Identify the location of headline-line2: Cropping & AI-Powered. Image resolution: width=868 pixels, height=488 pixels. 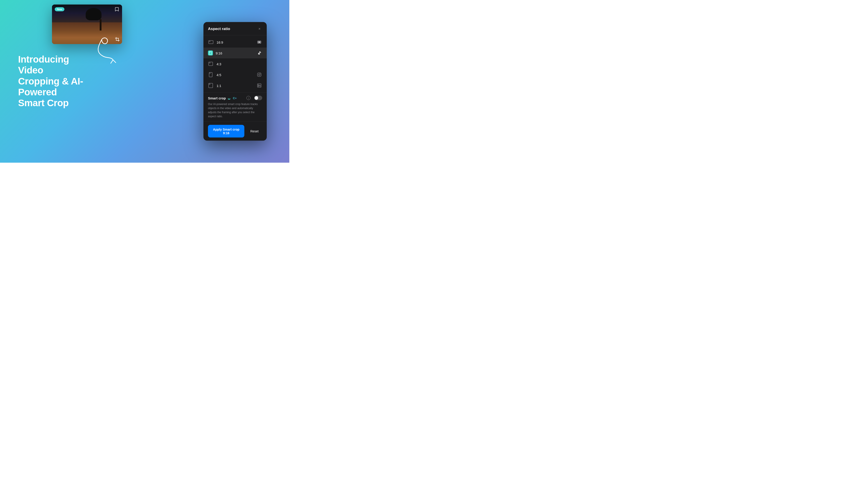
(51, 87).